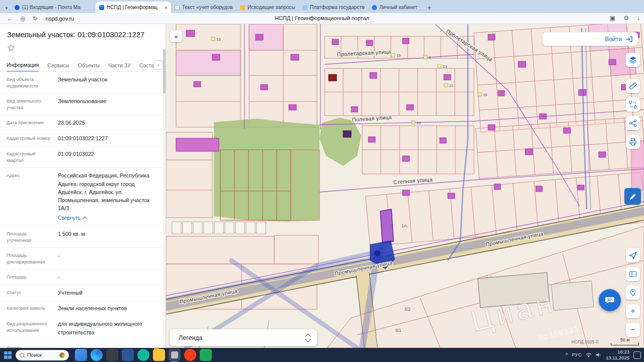 This screenshot has height=362, width=644. What do you see at coordinates (53, 7) in the screenshot?
I see `browser-tab-mail: (1) Входящие - Почта Ма` at bounding box center [53, 7].